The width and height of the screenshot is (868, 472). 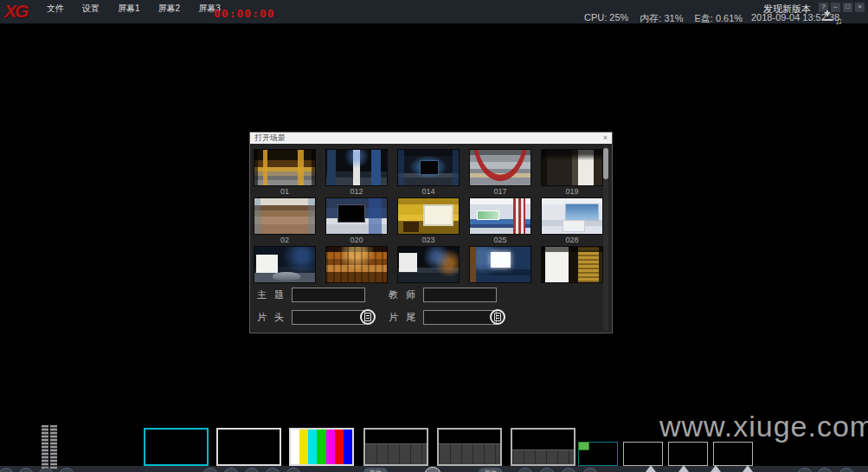 What do you see at coordinates (403, 294) in the screenshot?
I see `teacher-label: 教 师` at bounding box center [403, 294].